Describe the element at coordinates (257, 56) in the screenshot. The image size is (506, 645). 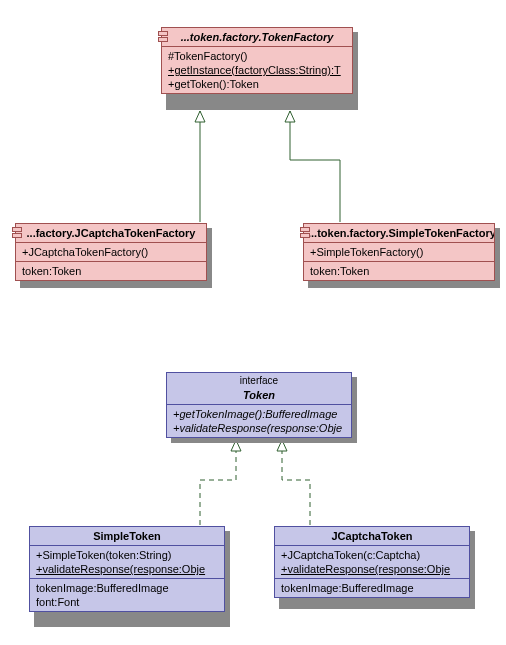
I see `class-member: #TokenFactory()` at that location.